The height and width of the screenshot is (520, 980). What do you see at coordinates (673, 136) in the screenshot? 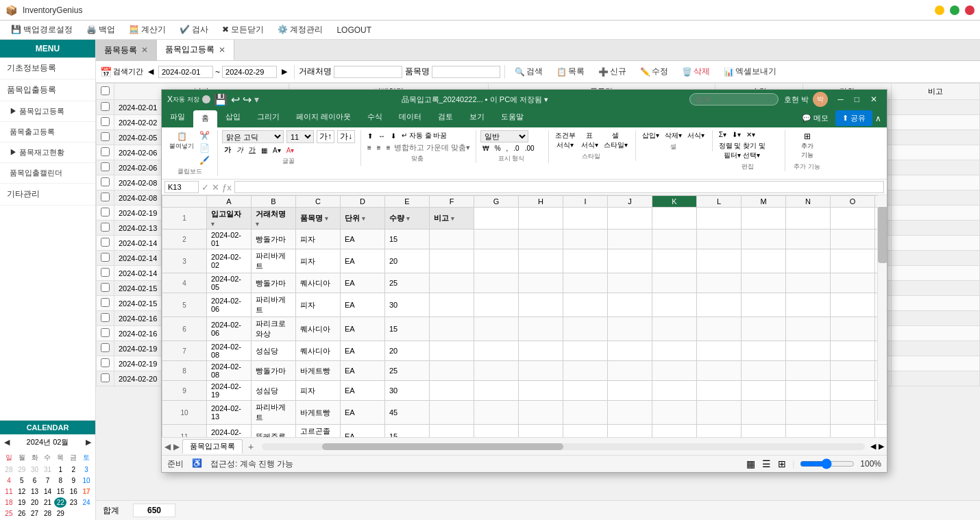
I see `delete-cell-button: 삭제▾` at bounding box center [673, 136].